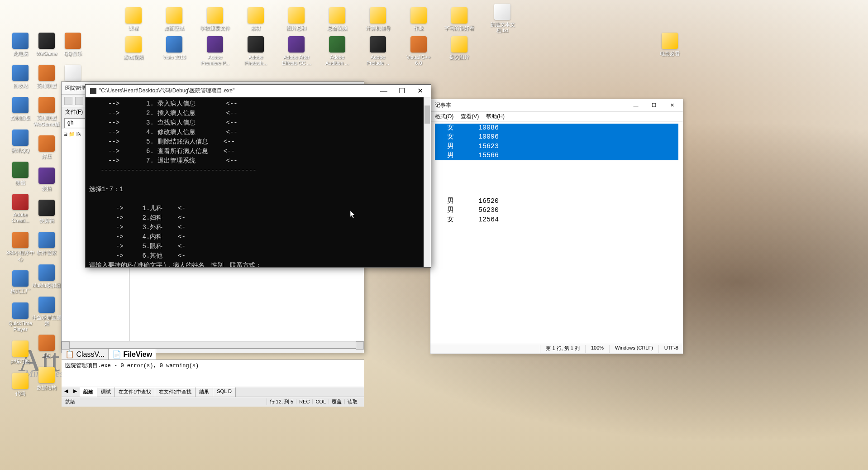  I want to click on icon-label: 桌面壁纸, so click(174, 28).